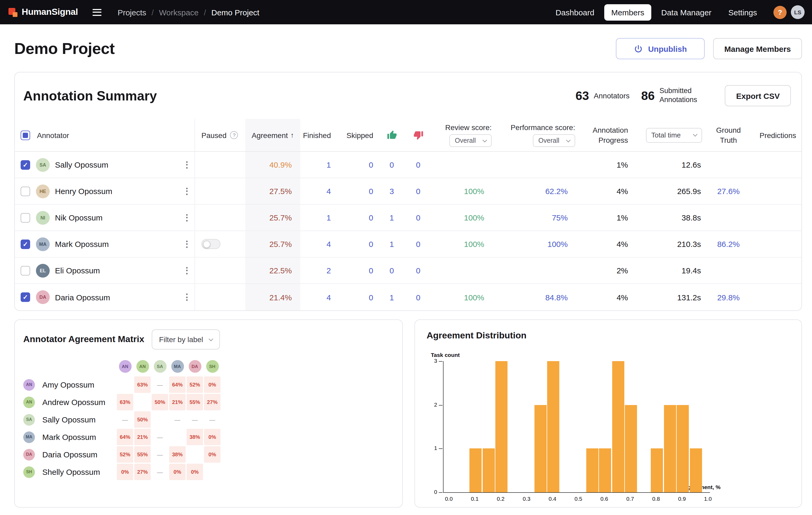 This screenshot has width=812, height=515. What do you see at coordinates (234, 135) in the screenshot?
I see `paused-help-icon: ?` at bounding box center [234, 135].